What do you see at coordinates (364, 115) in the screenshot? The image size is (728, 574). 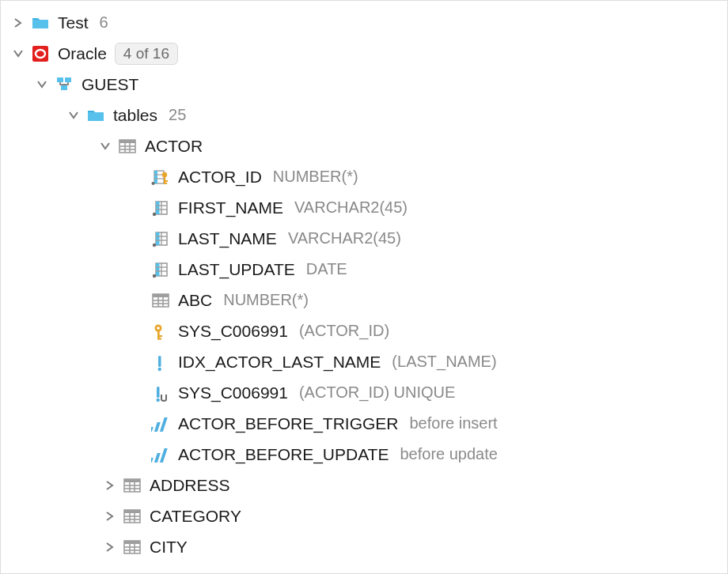 I see `tree-item-tables: tables 25` at bounding box center [364, 115].